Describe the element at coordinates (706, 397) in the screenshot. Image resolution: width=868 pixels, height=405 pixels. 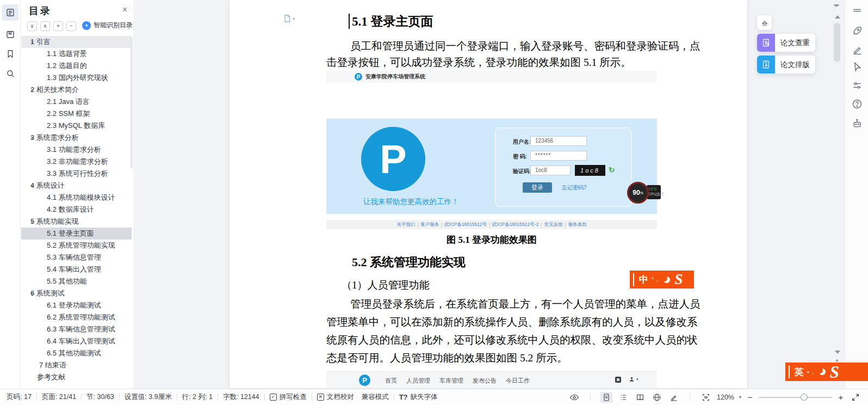
I see `fit-page-icon` at that location.